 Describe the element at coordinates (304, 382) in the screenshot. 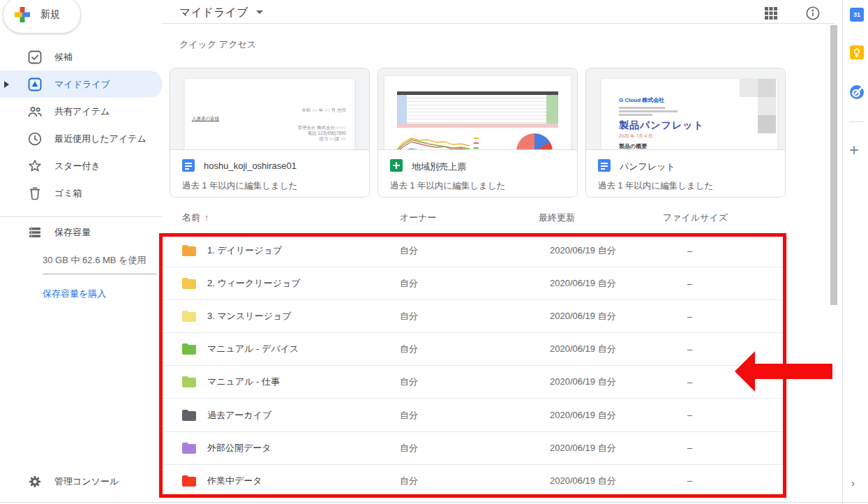

I see `file-name: マニュアル - 仕事` at that location.